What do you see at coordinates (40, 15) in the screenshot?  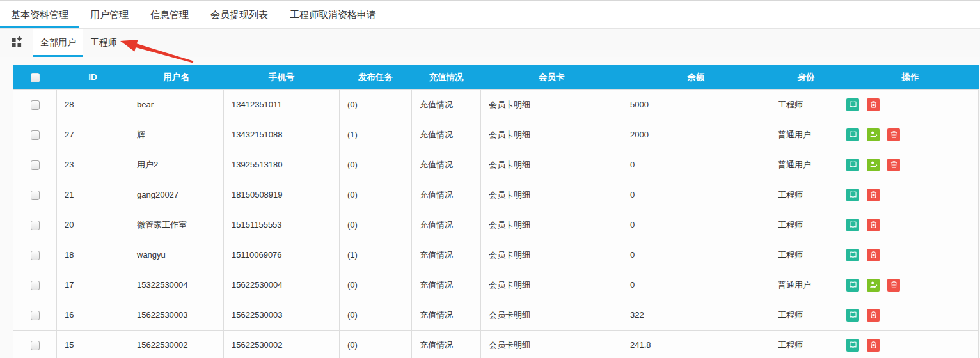 I see `tab-0-active: 基本资料管理` at bounding box center [40, 15].